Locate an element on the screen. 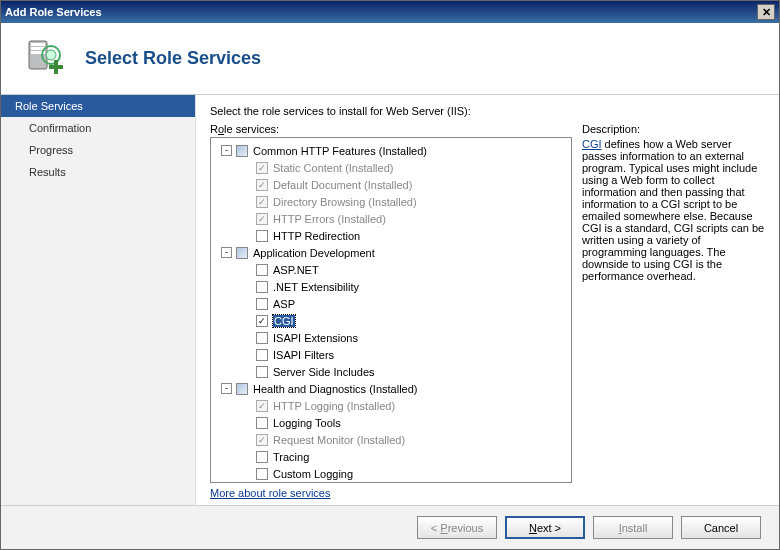  tree-node: Default Document (Installed) is located at coordinates (391, 184).